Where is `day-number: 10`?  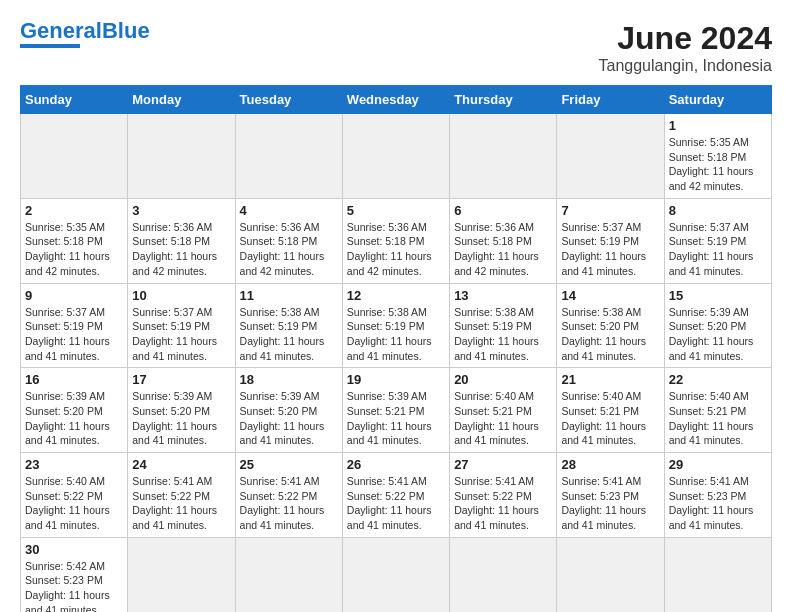
day-number: 10 is located at coordinates (181, 296).